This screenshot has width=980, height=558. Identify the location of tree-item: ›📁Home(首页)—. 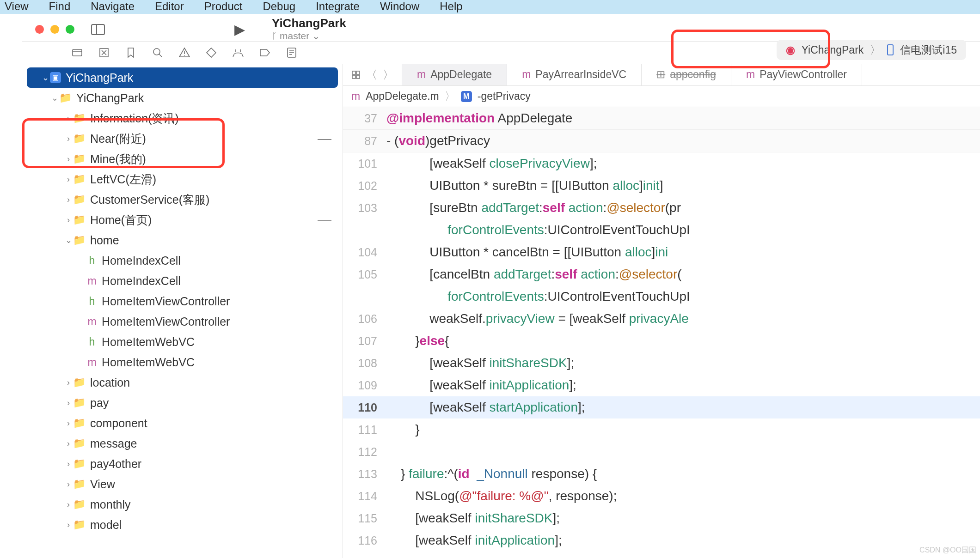
(182, 220).